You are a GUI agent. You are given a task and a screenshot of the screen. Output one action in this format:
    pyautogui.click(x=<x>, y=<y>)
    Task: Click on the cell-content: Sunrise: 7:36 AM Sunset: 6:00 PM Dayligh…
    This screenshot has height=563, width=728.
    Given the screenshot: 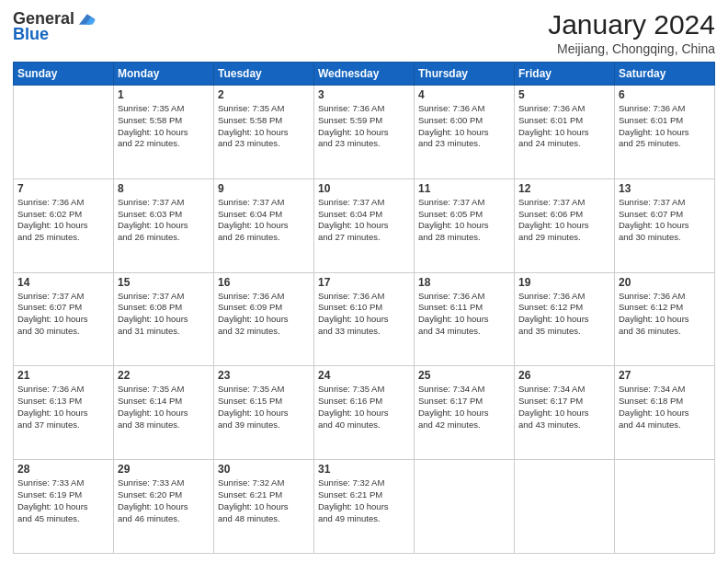 What is the action you would take?
    pyautogui.click(x=464, y=127)
    